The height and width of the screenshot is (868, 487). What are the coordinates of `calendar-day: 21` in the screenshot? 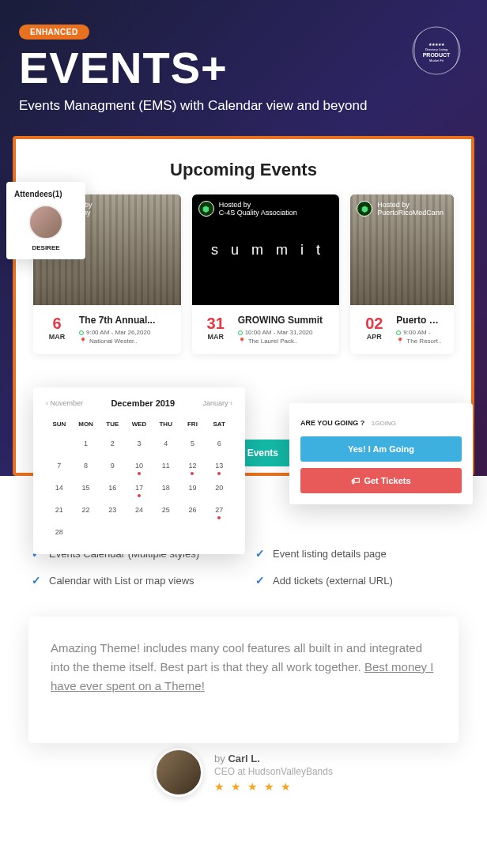 It's located at (59, 510).